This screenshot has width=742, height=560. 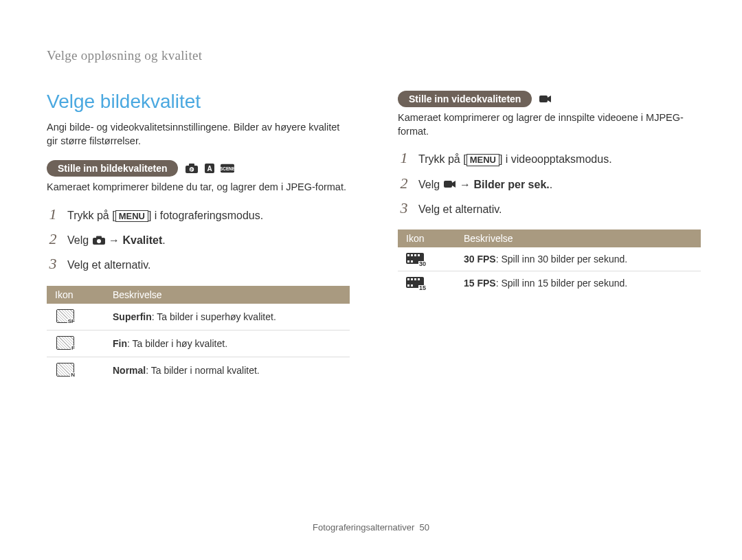 I want to click on step-2: 2 Velg → Kvalitet., so click(x=198, y=240).